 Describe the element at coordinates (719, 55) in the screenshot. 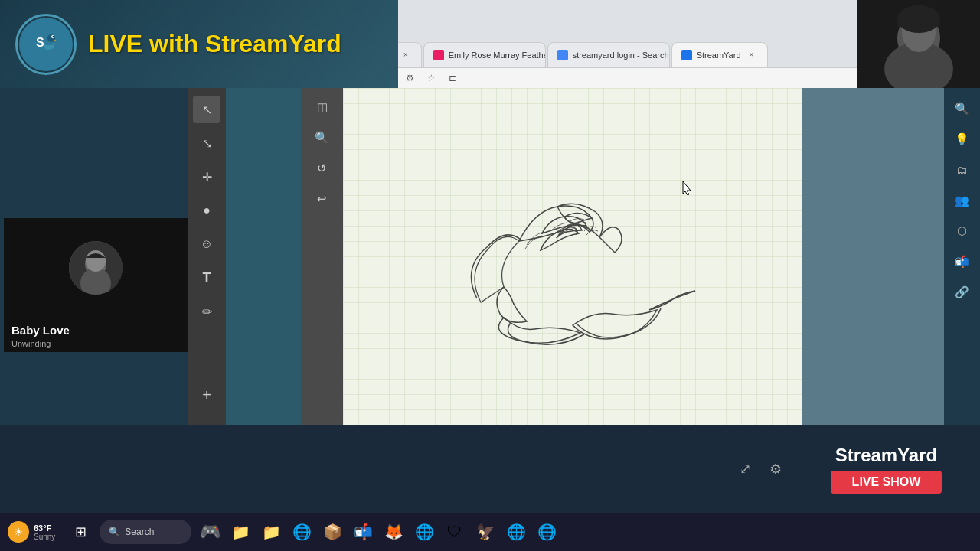

I see `tab-label-4: StreamYard` at that location.